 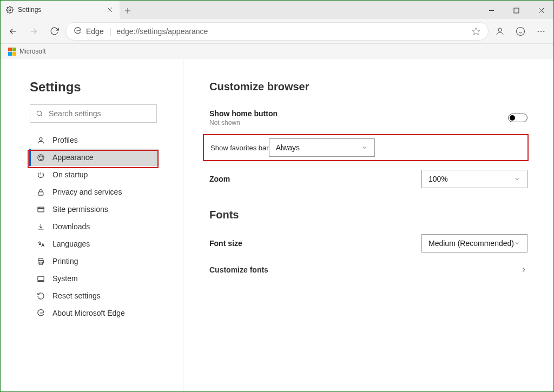 What do you see at coordinates (438, 179) in the screenshot?
I see `select-value: 100%` at bounding box center [438, 179].